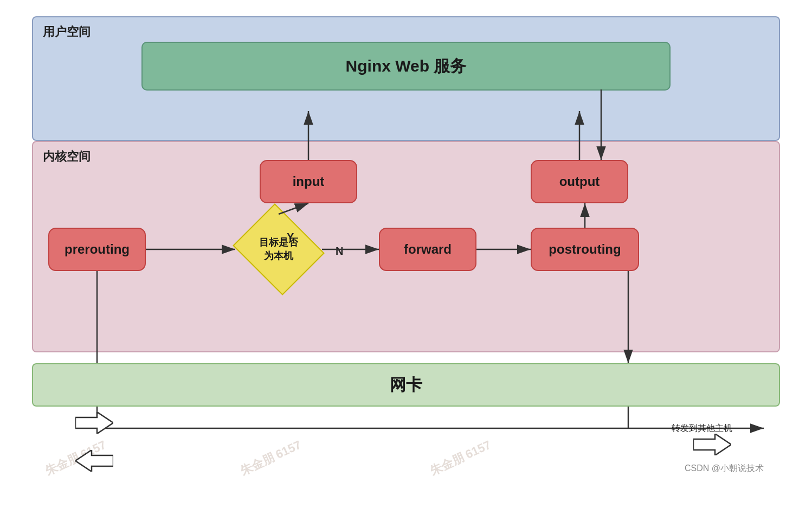 The image size is (812, 515). I want to click on node-forward: forward, so click(428, 249).